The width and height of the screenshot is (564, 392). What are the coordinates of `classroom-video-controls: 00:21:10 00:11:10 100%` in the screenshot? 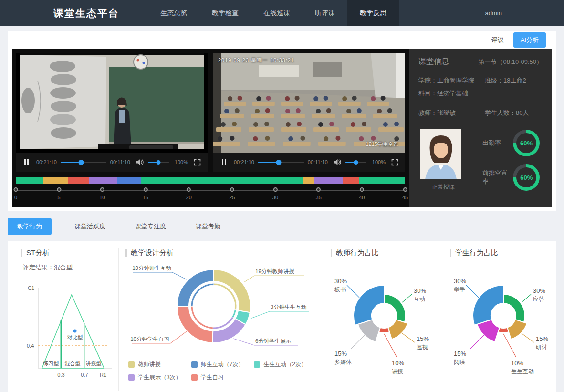 It's located at (309, 162).